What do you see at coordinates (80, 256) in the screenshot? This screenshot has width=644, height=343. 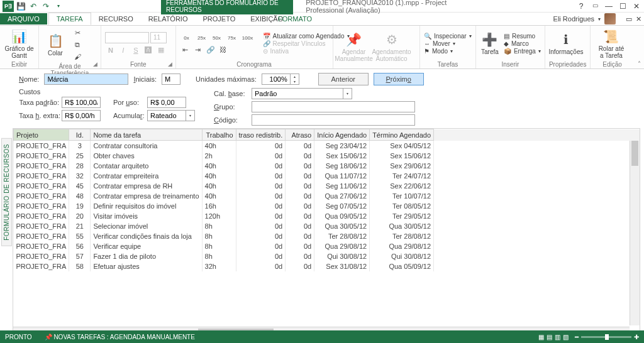 I see `cell-id: 57` at bounding box center [80, 256].